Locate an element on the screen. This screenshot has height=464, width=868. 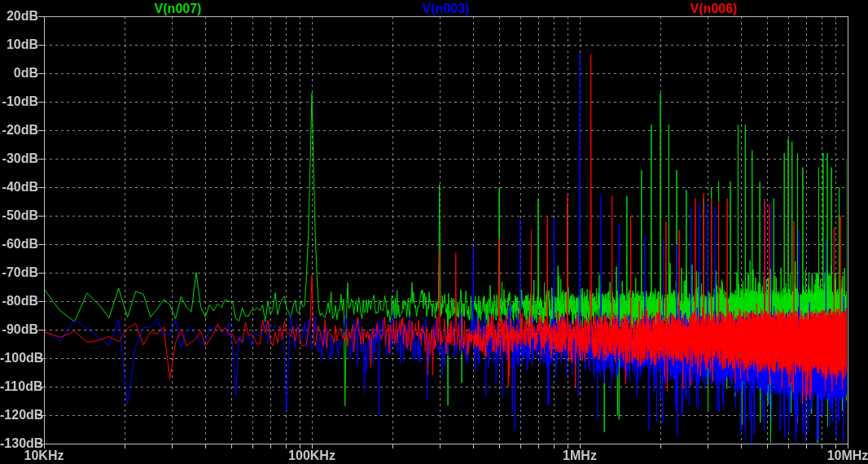
y-axis-tick-label: 20dB is located at coordinates (20, 16).